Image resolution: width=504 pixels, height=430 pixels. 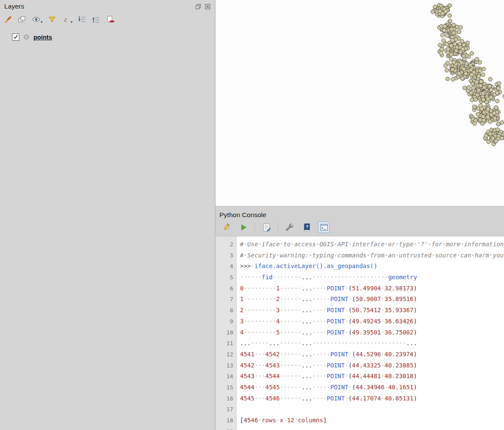 I want to click on layers-toolbar: ▾ ε ▾, so click(x=107, y=20).